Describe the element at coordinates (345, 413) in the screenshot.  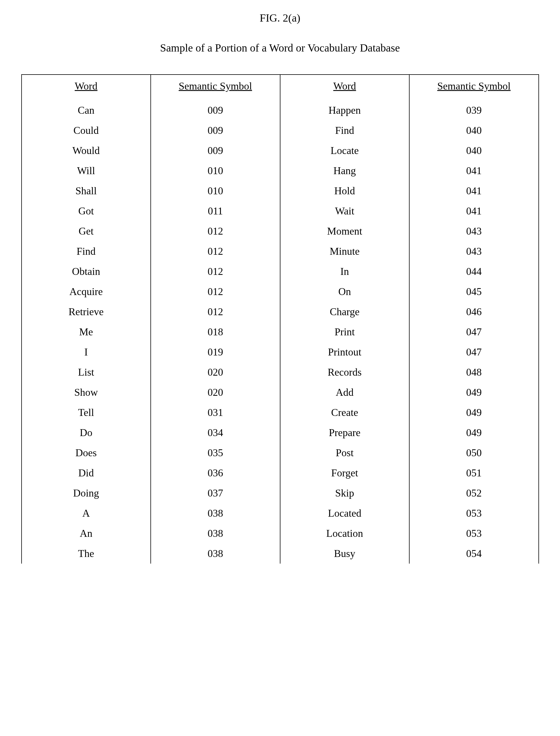
I see `cell-word-right: Create` at that location.